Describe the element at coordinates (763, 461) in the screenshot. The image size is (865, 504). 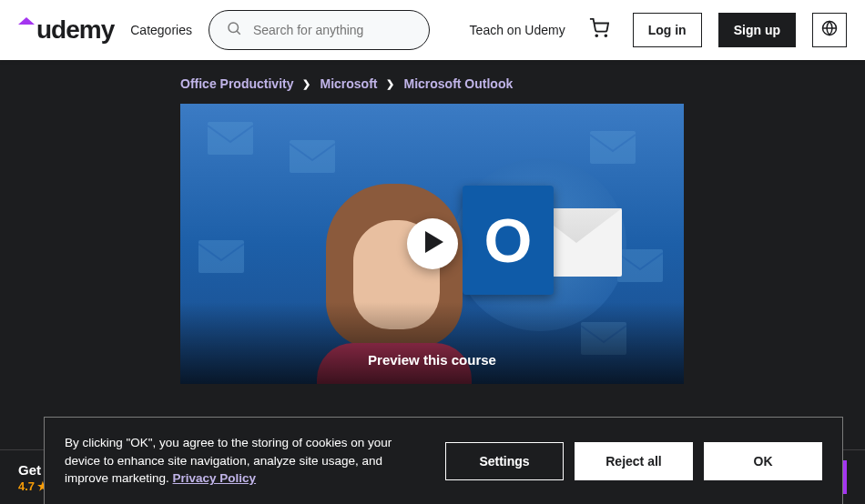
I see `cookie-ok-button: OK` at that location.